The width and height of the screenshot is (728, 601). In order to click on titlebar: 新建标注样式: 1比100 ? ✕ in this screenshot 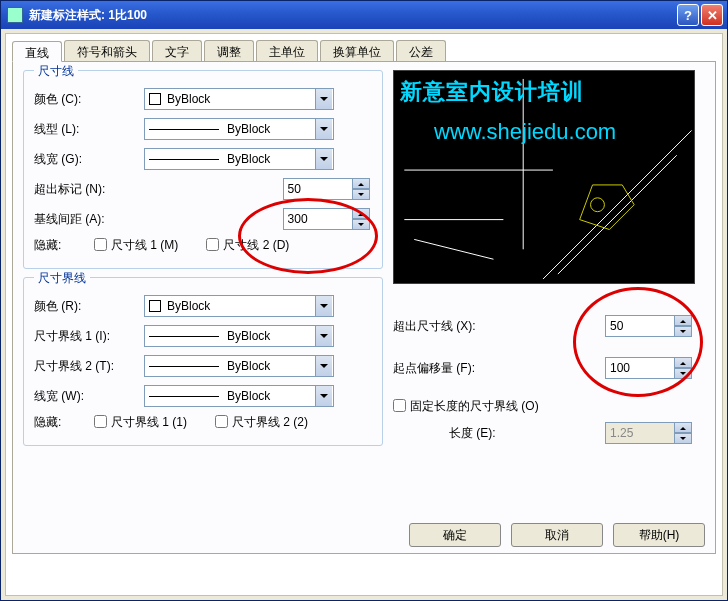, I will do `click(364, 15)`.